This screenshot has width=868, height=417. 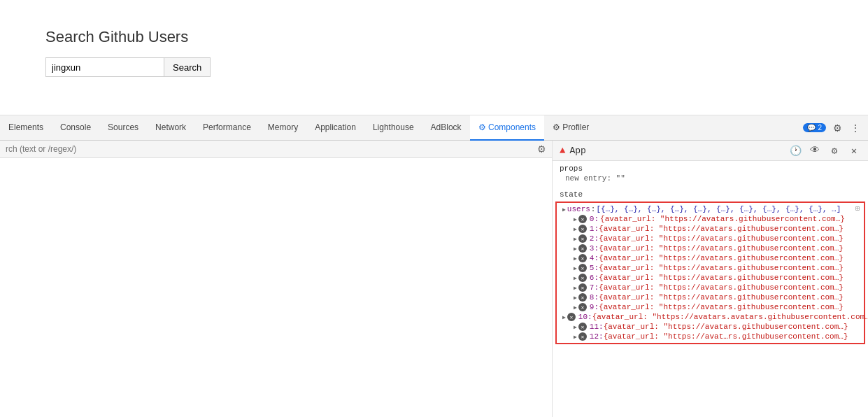 What do you see at coordinates (573, 150) in the screenshot?
I see `component-title: ▲ App` at bounding box center [573, 150].